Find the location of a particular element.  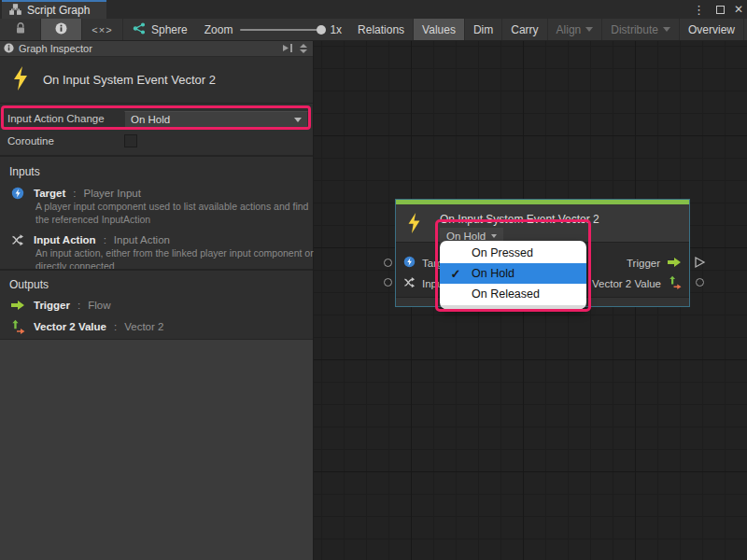

maximize-icon is located at coordinates (721, 9).